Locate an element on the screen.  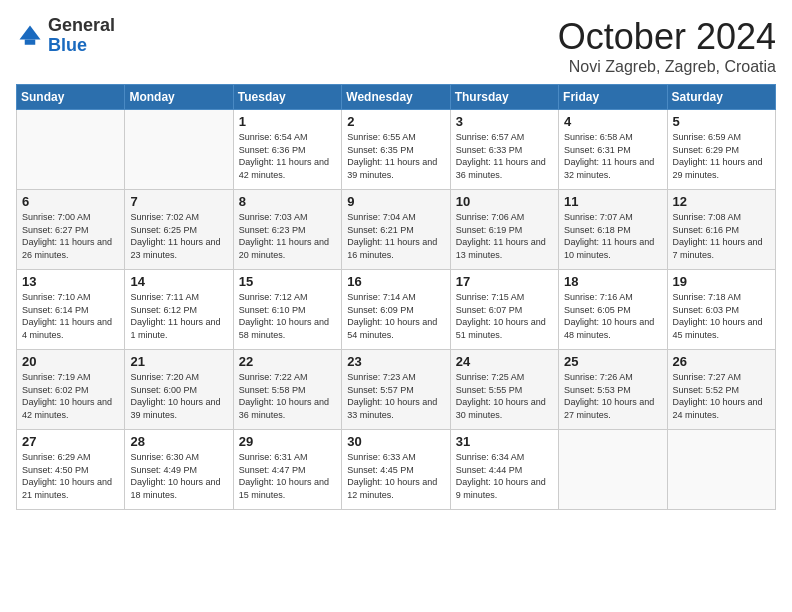
calendar-cell: 19Sunrise: 7:18 AM Sunset: 6:03 PM Dayli… is located at coordinates (721, 310).